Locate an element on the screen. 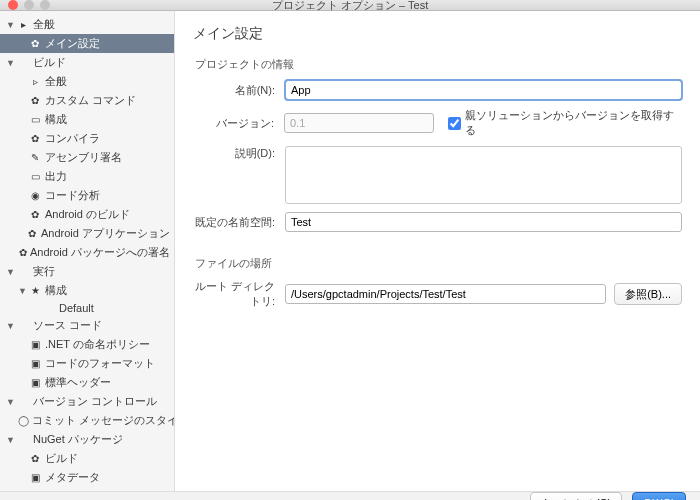 Image resolution: width=700 pixels, height=500 pixels. sidebar-item: ▣コードのフォーマット is located at coordinates (87, 364).